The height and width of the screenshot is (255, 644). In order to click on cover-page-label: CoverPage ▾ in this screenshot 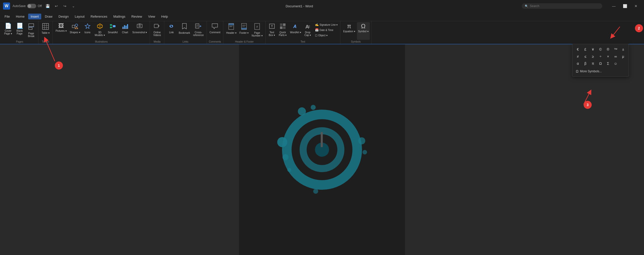, I will do `click(8, 32)`.